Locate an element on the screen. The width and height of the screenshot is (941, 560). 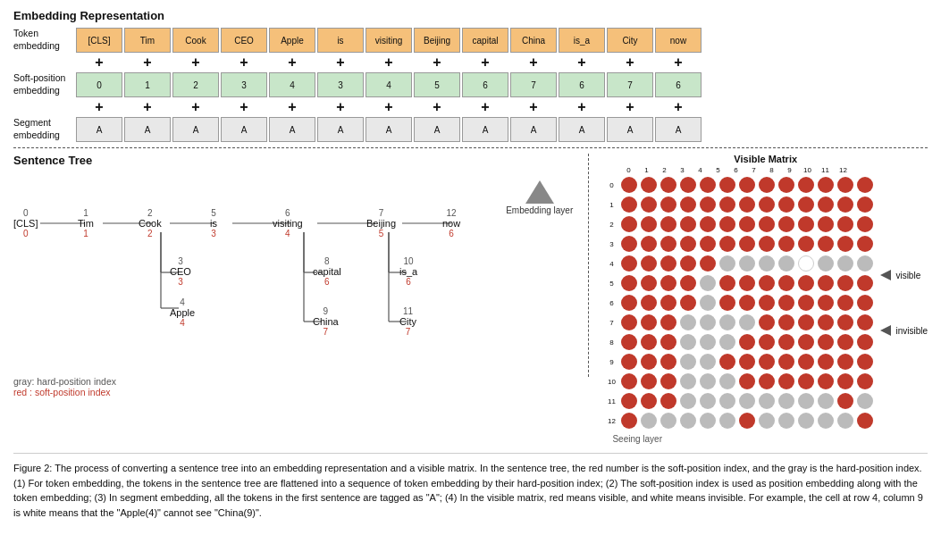
sp-0: 0 is located at coordinates (99, 85).